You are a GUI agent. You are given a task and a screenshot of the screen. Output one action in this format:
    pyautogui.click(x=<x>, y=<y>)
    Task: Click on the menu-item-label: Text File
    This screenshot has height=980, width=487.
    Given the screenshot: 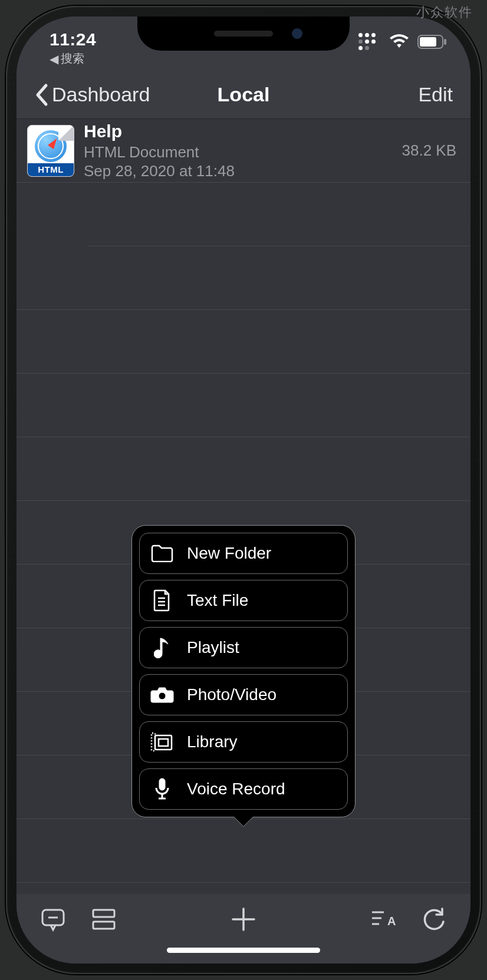 What is the action you would take?
    pyautogui.click(x=218, y=600)
    